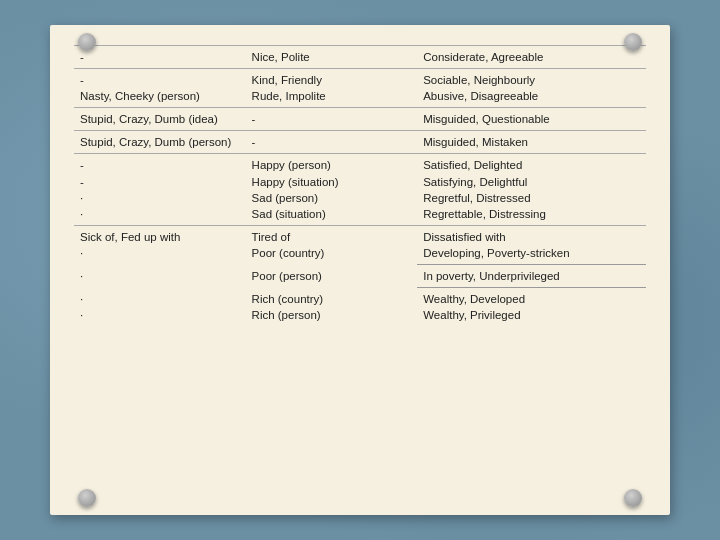 This screenshot has height=540, width=720. Describe the element at coordinates (87, 498) in the screenshot. I see `pin-bottom-left` at that location.